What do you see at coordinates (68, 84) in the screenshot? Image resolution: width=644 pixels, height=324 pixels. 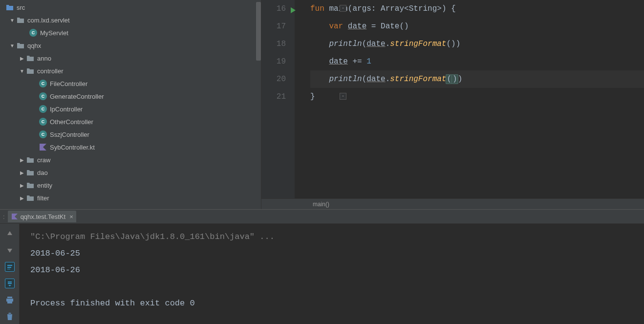 I see `tree-label: FileController` at bounding box center [68, 84].